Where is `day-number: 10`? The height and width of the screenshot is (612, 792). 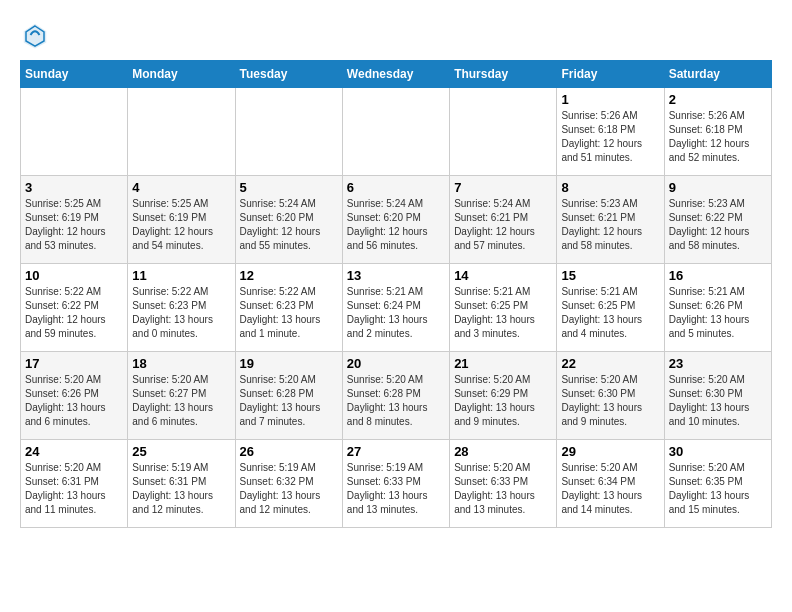
day-number: 10 is located at coordinates (74, 276).